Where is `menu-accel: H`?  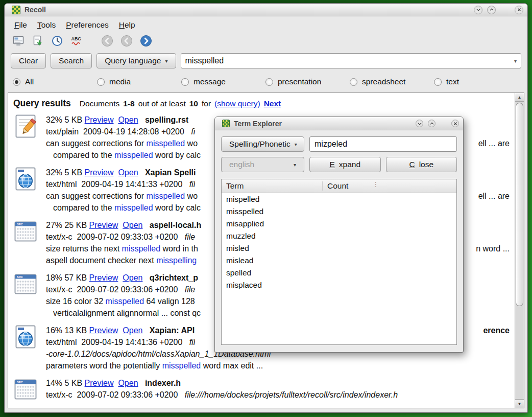 menu-accel: H is located at coordinates (122, 25).